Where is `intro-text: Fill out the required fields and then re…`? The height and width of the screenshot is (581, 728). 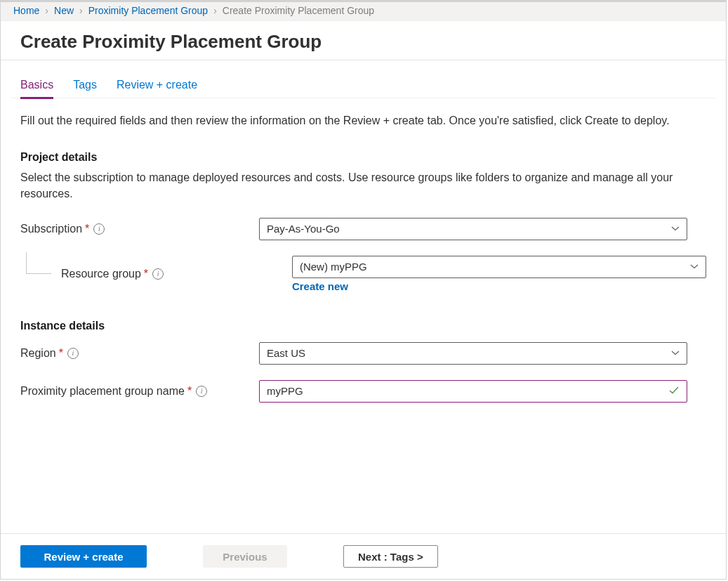
intro-text: Fill out the required fields and then re… is located at coordinates (350, 115).